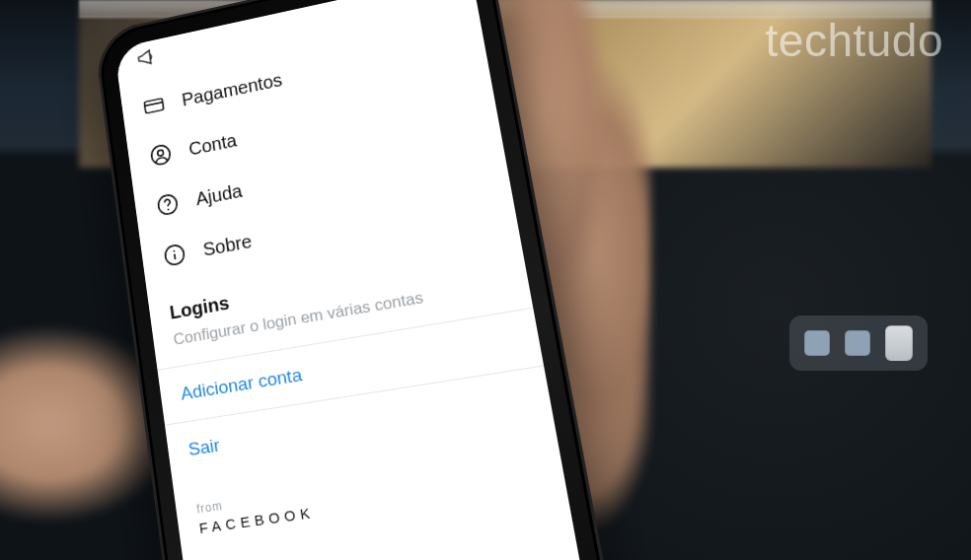 This screenshot has width=971, height=560. Describe the element at coordinates (855, 40) in the screenshot. I see `watermark-text: techtudo` at that location.